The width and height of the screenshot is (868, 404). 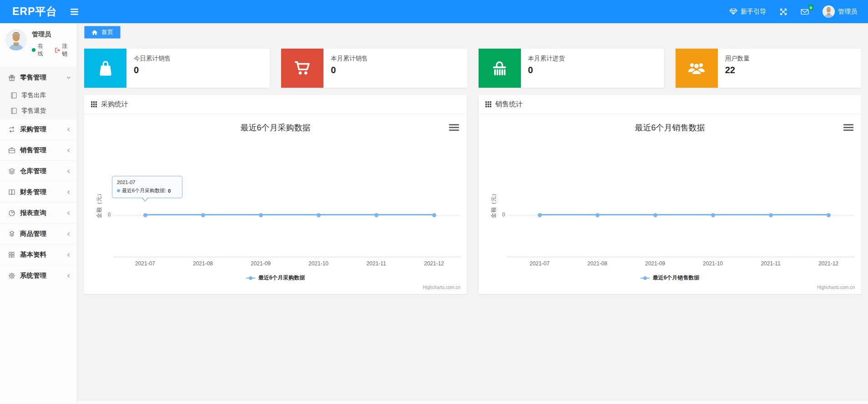 I want to click on sidebar-toggle-button, so click(x=75, y=12).